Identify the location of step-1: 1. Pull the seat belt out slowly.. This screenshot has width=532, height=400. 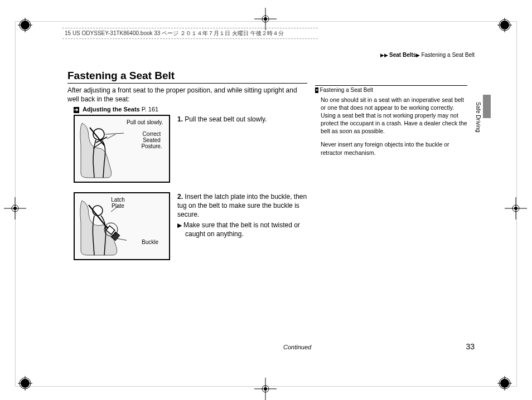
(242, 119).